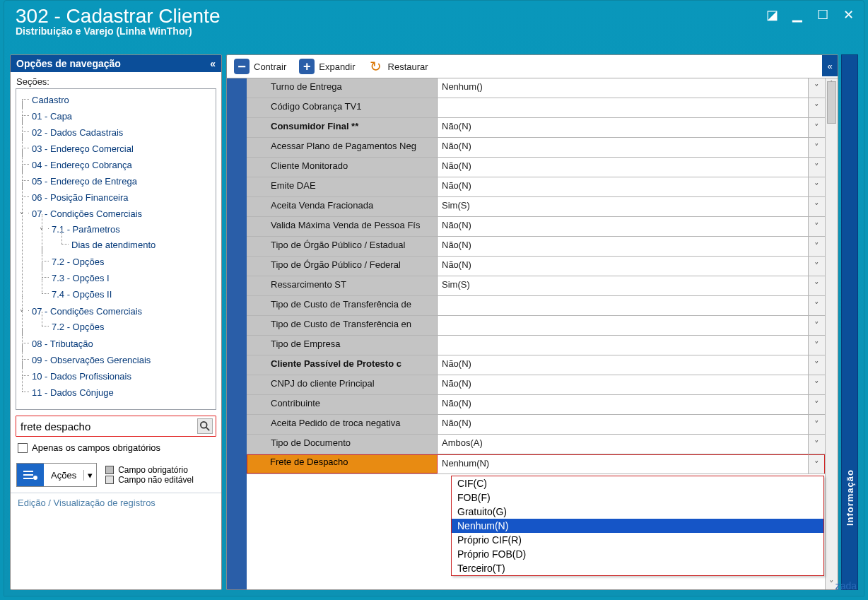 This screenshot has width=868, height=600. Describe the element at coordinates (638, 526) in the screenshot. I see `dropdown-option: Nenhum(N)` at that location.